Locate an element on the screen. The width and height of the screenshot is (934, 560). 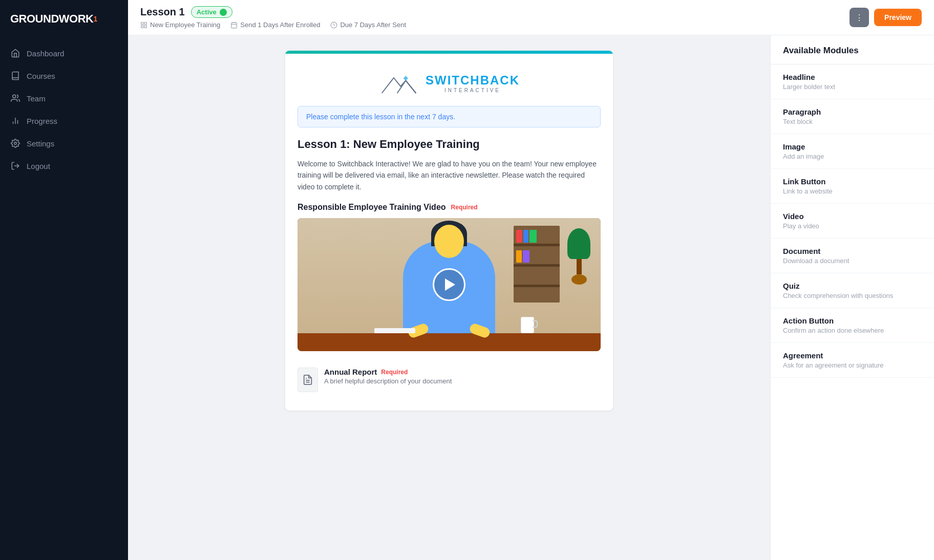
document-required-badge: Required is located at coordinates (394, 372).